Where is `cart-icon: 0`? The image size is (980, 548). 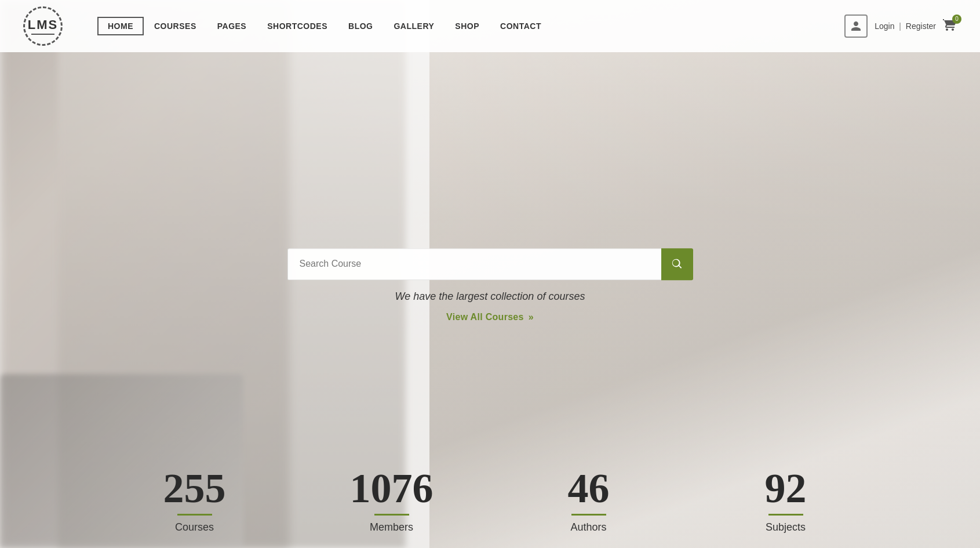
cart-icon: 0 is located at coordinates (950, 27).